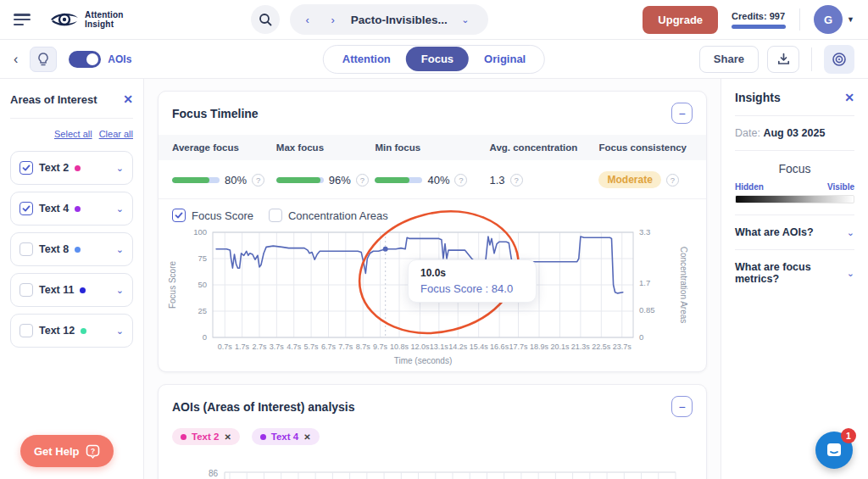  Describe the element at coordinates (437, 59) in the screenshot. I see `tab-focus: Focus` at that location.